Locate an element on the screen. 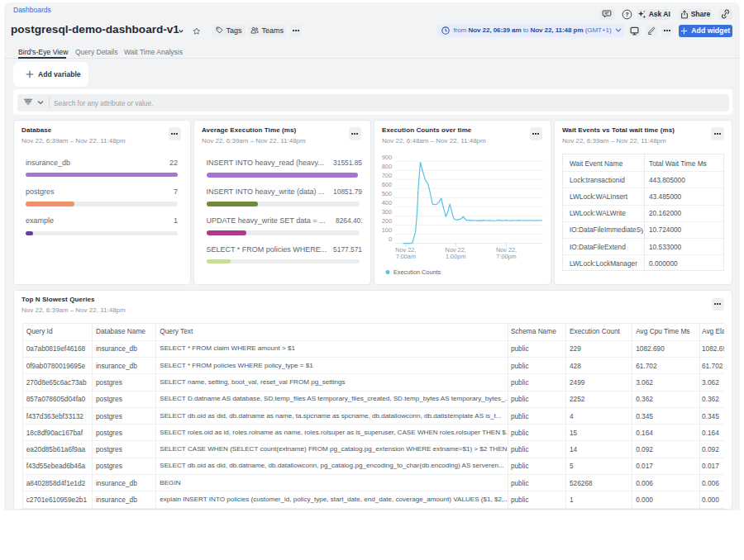  svg-text: Execution Counts is located at coordinates (417, 273).